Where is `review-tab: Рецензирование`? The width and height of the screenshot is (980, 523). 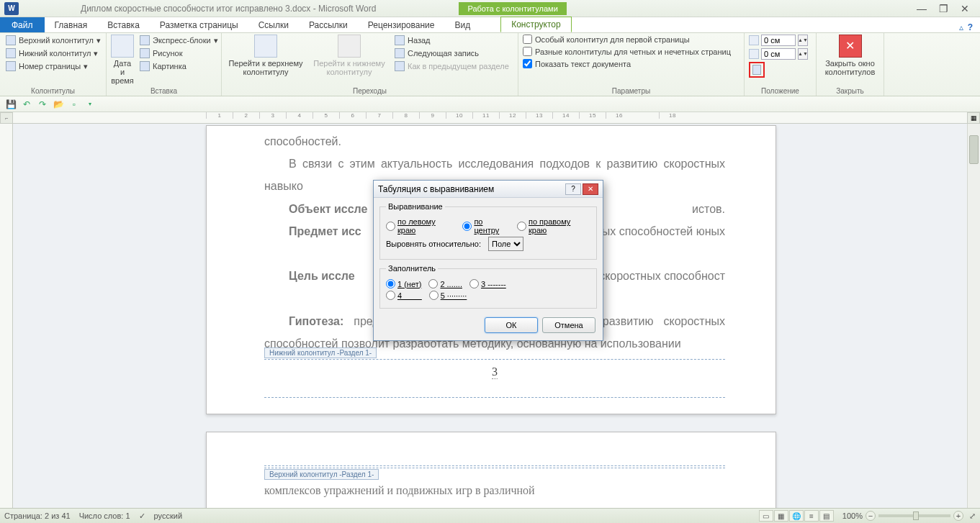 review-tab: Рецензирование is located at coordinates (402, 25).